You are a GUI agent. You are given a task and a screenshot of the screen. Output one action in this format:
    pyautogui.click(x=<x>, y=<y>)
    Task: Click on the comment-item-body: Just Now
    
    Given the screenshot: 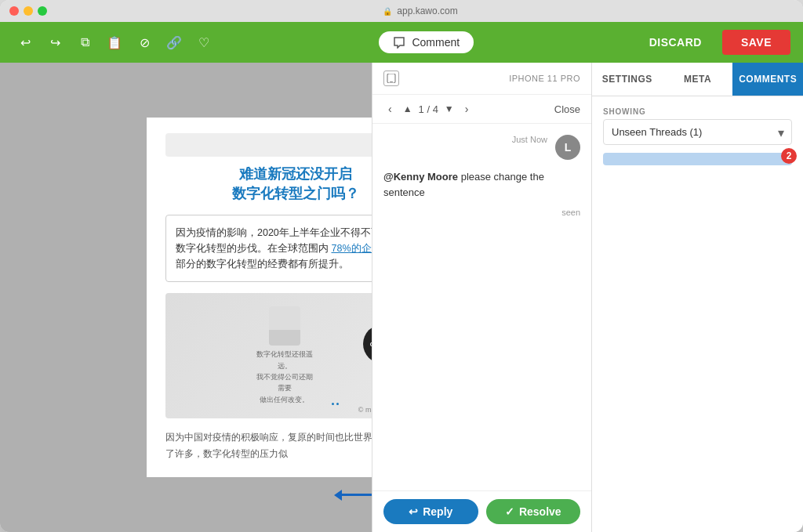 What is the action you would take?
    pyautogui.click(x=466, y=147)
    